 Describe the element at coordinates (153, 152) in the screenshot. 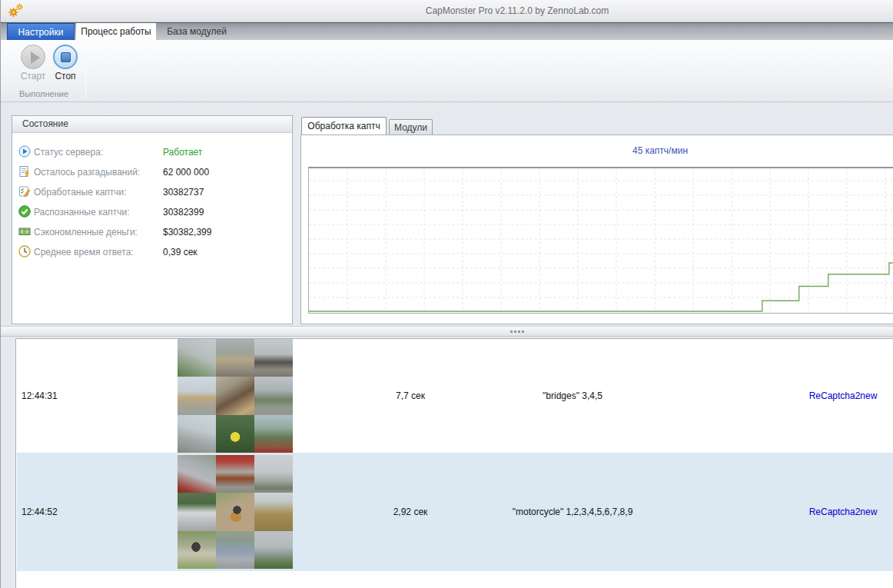

I see `status-row-server: Статус сервера: Работает` at that location.